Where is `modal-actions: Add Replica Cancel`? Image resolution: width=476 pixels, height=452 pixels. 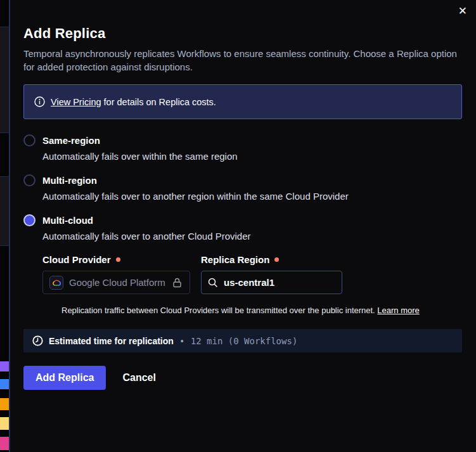 modal-actions: Add Replica Cancel is located at coordinates (243, 378).